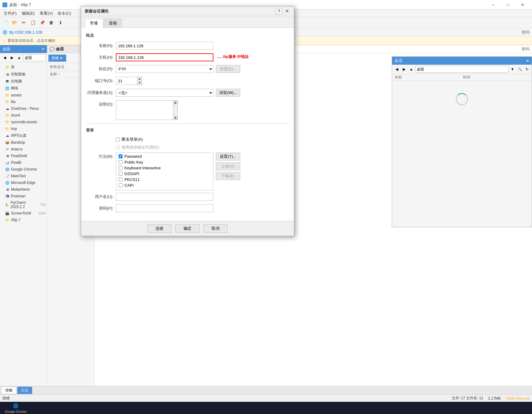 This screenshot has height=414, width=532. Describe the element at coordinates (140, 147) in the screenshot. I see `proxy-auth-label: 使用身份验证代理(G)` at that location.